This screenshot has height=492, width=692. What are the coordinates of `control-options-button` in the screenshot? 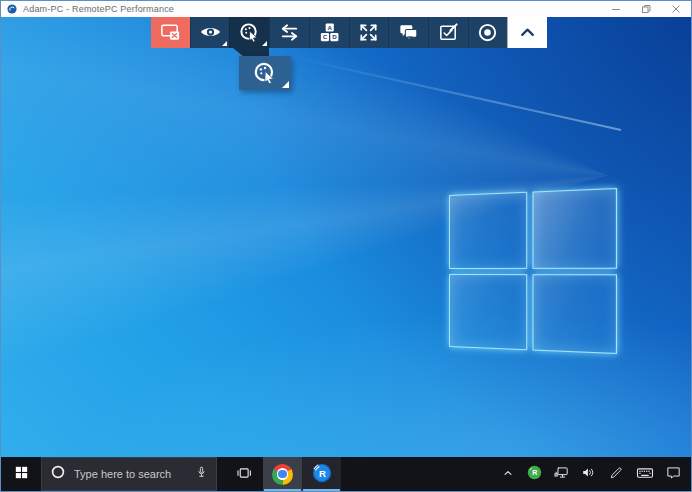 It's located at (249, 32).